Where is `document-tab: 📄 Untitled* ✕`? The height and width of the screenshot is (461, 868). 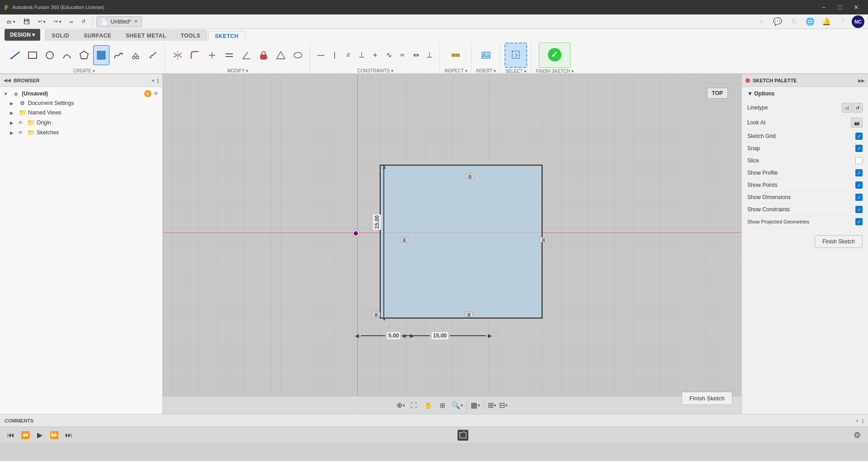 document-tab: 📄 Untitled* ✕ is located at coordinates (119, 22).